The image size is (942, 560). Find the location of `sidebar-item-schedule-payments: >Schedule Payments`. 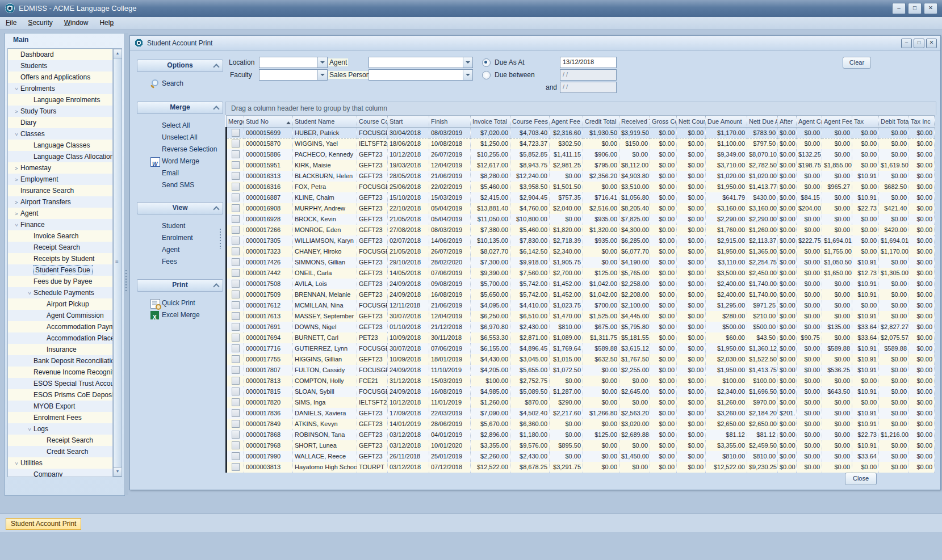

sidebar-item-schedule-payments: >Schedule Payments is located at coordinates (60, 293).